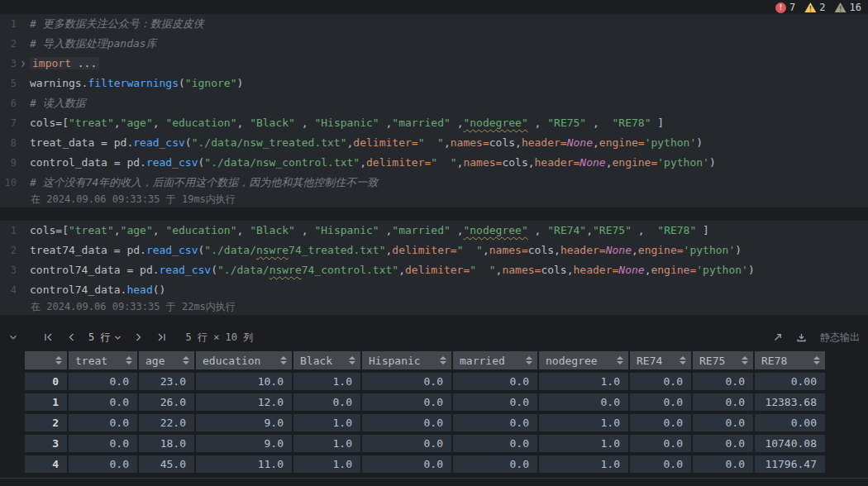 The image size is (868, 486). Describe the element at coordinates (790, 465) in the screenshot. I see `table-cell: 11796.47` at that location.